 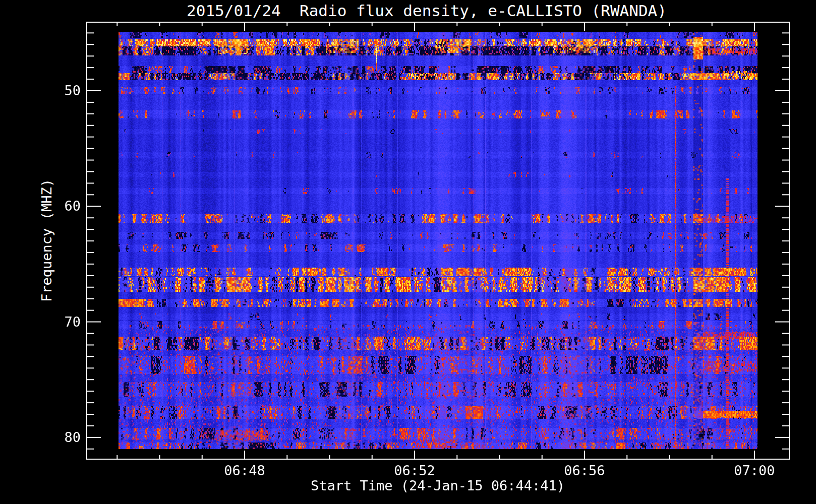 I want to click on plot-title: 2015/01/24 Radio flux density, e-CALLIST…, so click(x=427, y=11).